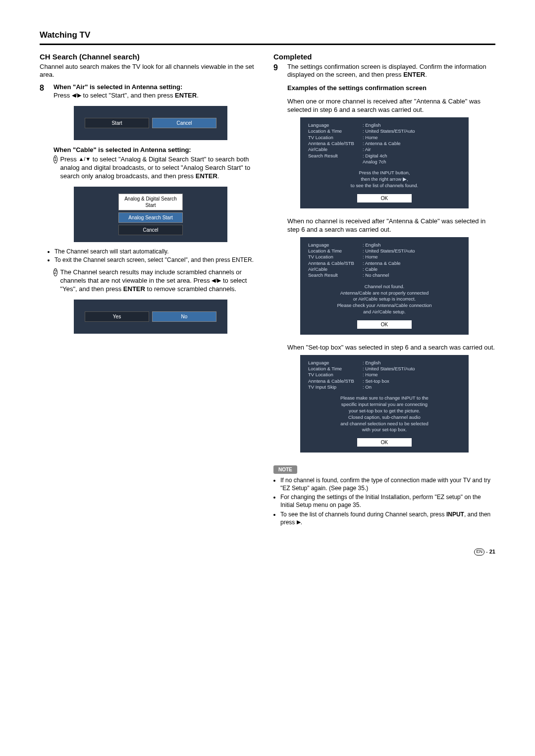  What do you see at coordinates (391, 226) in the screenshot?
I see `case2-text: When no channel is received after "Anten…` at bounding box center [391, 226].